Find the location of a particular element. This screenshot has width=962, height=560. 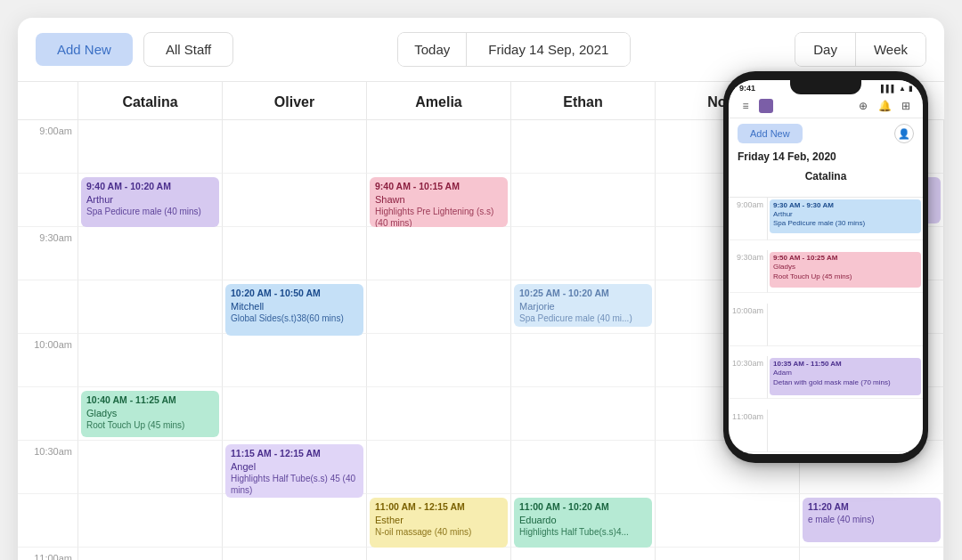

phone-status-icons: ▌▌▌ ▲ ▮ is located at coordinates (896, 89).